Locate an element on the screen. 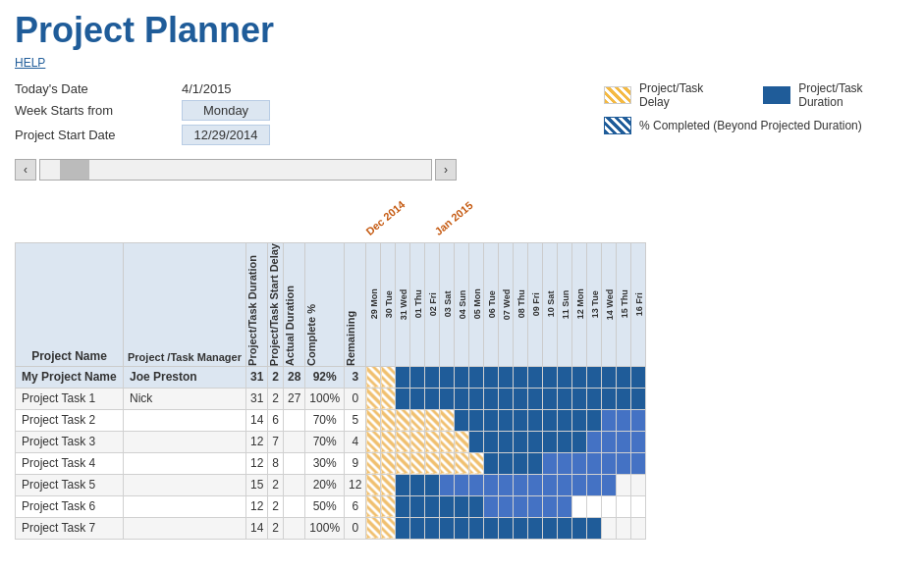  gantt-col-2: 31 Wed is located at coordinates (403, 304).